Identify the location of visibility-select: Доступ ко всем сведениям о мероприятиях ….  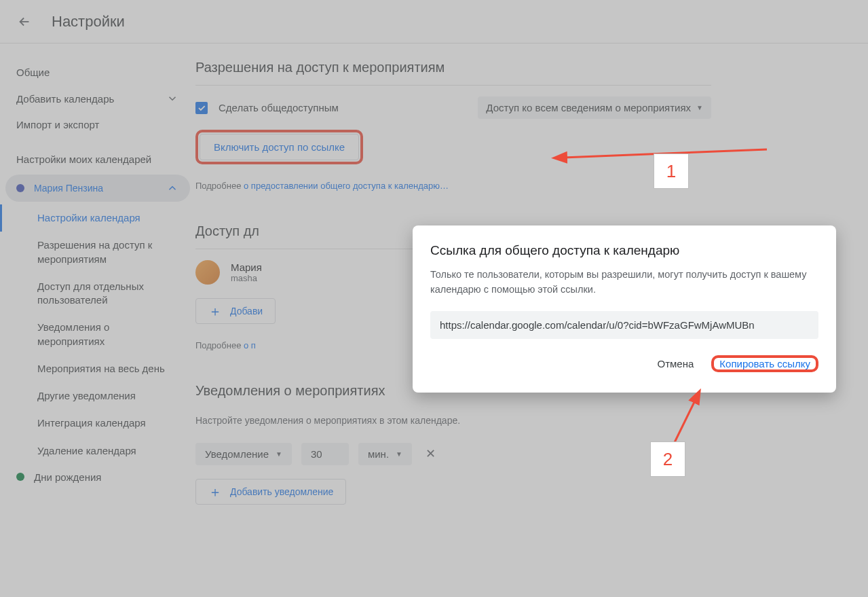
(595, 107).